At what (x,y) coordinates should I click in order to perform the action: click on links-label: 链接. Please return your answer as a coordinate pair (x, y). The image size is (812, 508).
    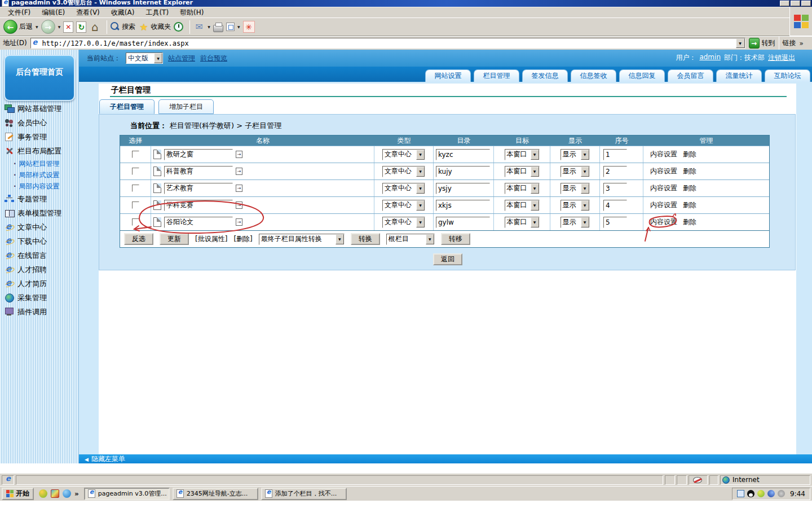
    Looking at the image, I should click on (789, 43).